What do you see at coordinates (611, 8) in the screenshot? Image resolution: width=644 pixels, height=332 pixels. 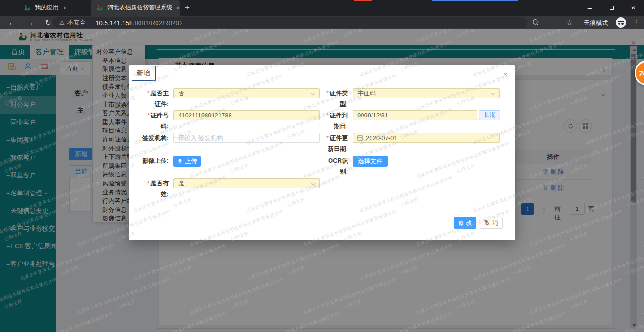 I see `window-maximize-button` at bounding box center [611, 8].